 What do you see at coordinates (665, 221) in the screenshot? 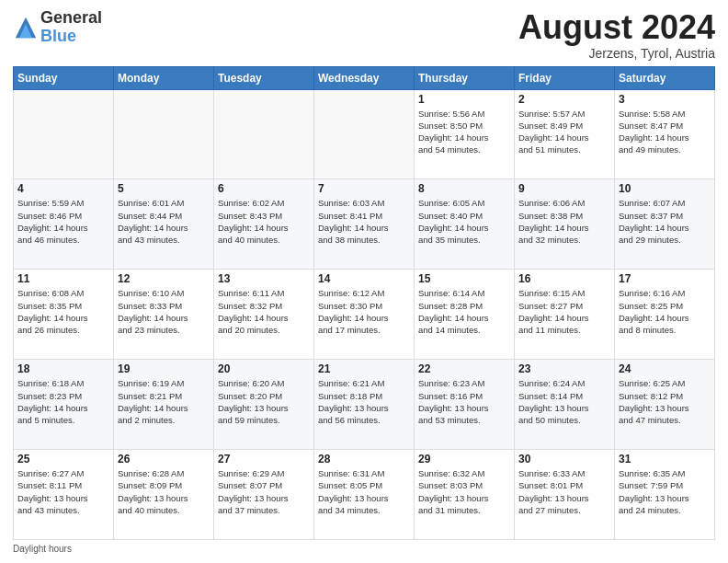
I see `day-info: Sunrise: 6:07 AM Sunset: 8:37 PM Dayligh…` at bounding box center [665, 221].